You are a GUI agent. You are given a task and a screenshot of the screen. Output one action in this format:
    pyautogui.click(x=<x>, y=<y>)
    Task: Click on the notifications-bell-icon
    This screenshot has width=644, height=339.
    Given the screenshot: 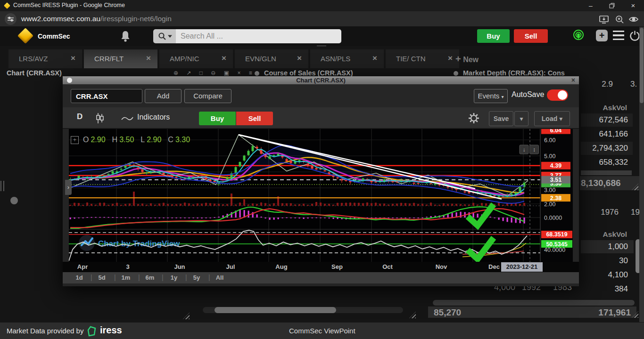 What is the action you would take?
    pyautogui.click(x=125, y=36)
    